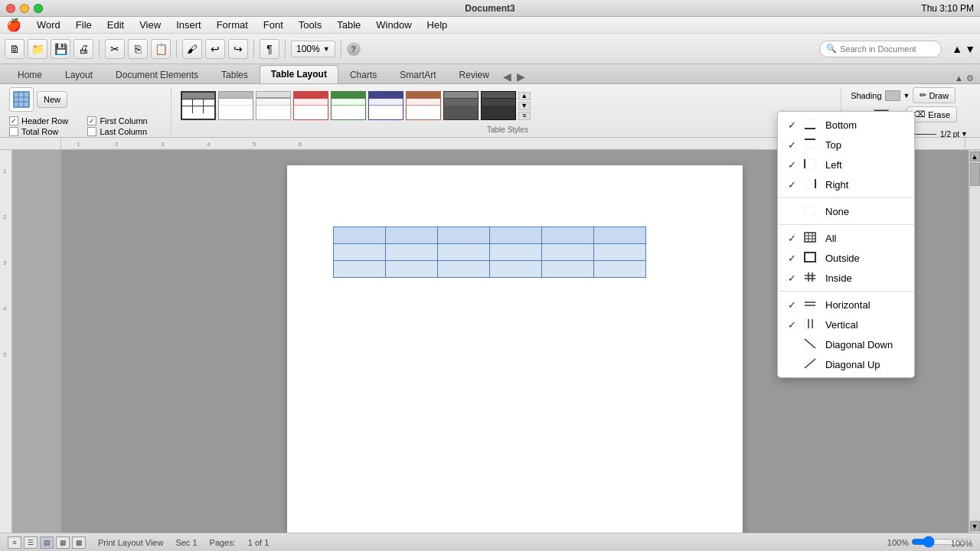 The image size is (980, 551). I want to click on ribbon-nav-right: ▶, so click(521, 77).